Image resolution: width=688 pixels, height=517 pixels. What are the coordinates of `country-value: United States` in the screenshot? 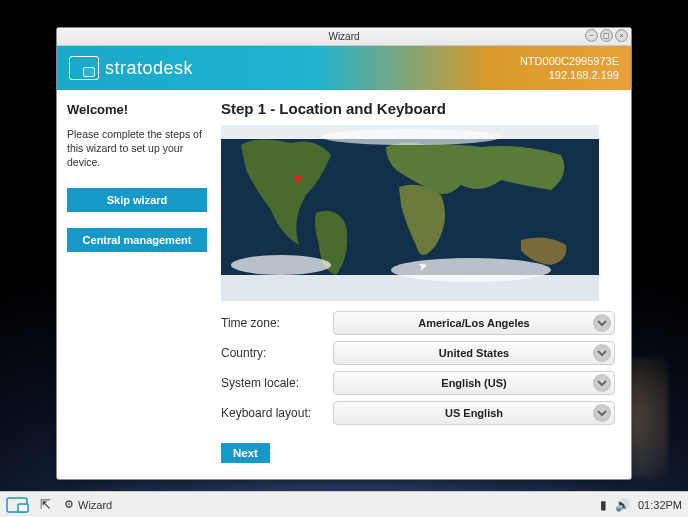 It's located at (474, 353).